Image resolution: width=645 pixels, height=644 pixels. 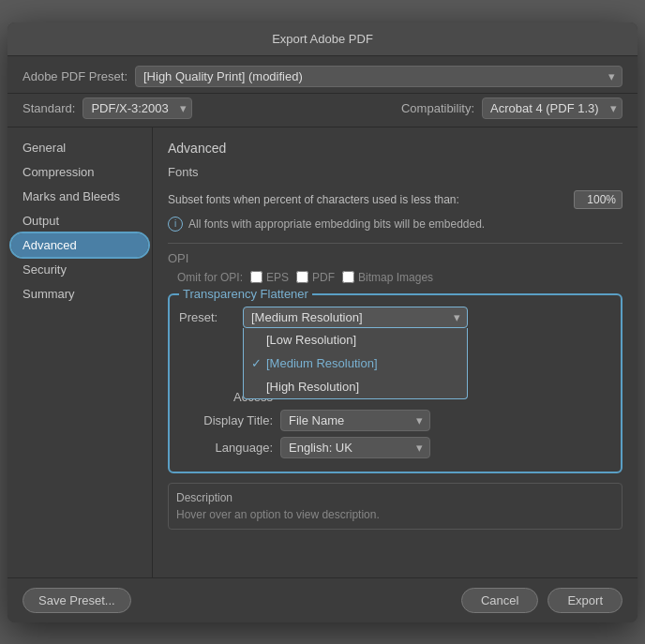 What do you see at coordinates (278, 277) in the screenshot?
I see `opi-eps-label: EPS` at bounding box center [278, 277].